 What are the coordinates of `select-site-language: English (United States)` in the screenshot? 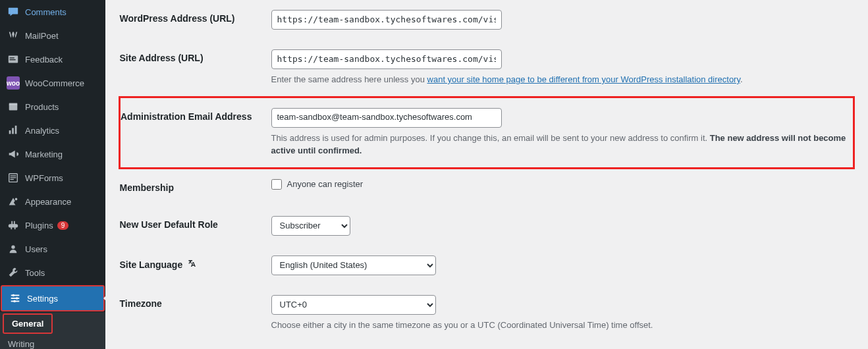 It's located at (354, 265).